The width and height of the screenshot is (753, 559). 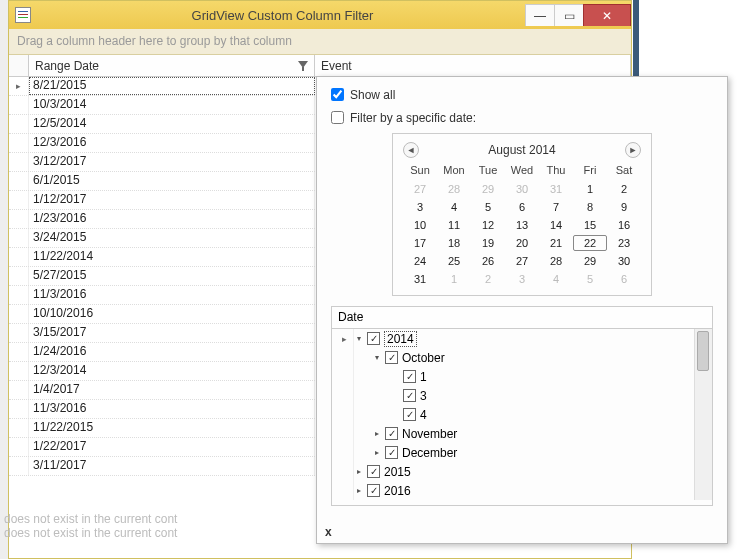 What do you see at coordinates (328, 532) in the screenshot?
I see `popup-close-x: x` at bounding box center [328, 532].